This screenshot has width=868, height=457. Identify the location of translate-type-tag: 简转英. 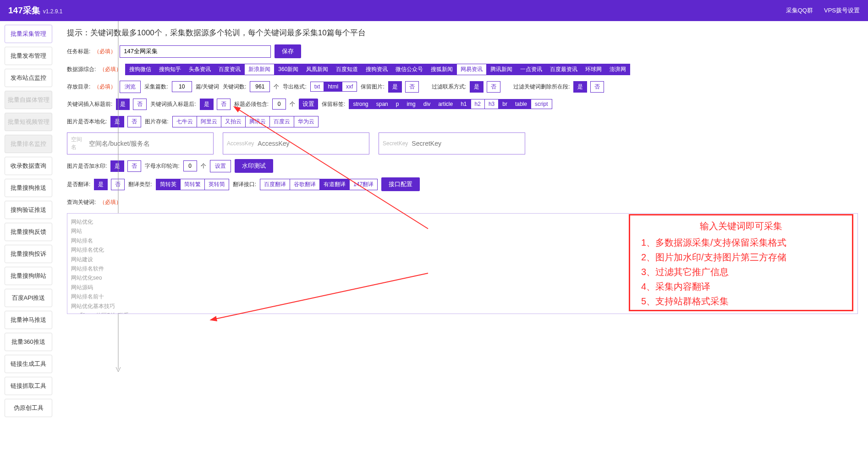
(168, 184).